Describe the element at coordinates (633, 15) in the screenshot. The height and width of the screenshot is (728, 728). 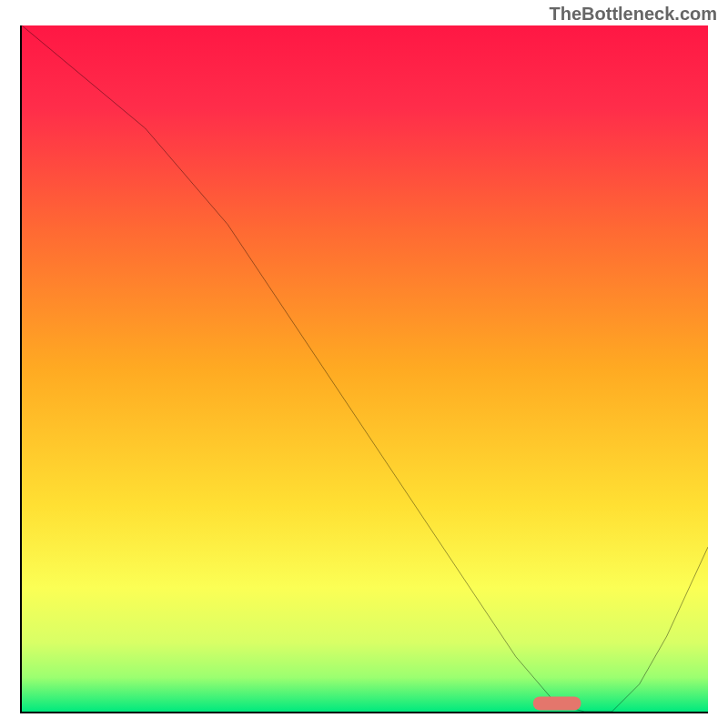
I see `attribution-text: TheBottleneck.com` at that location.